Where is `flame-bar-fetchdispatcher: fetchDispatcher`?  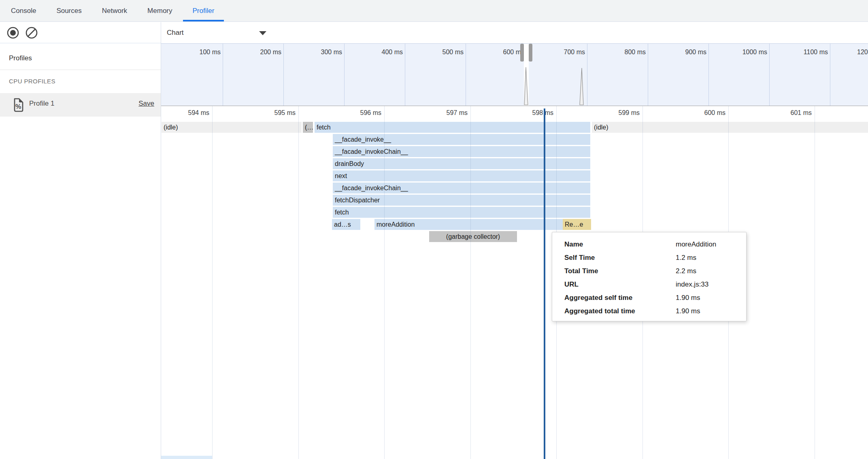 flame-bar-fetchdispatcher: fetchDispatcher is located at coordinates (462, 200).